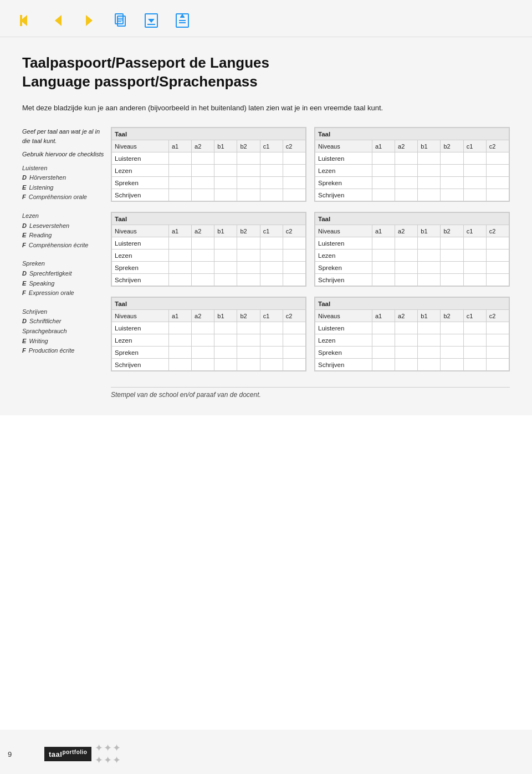 The height and width of the screenshot is (774, 532). I want to click on page-title: Taalpaspoort/Passeport de Langues Langua…, so click(266, 73).